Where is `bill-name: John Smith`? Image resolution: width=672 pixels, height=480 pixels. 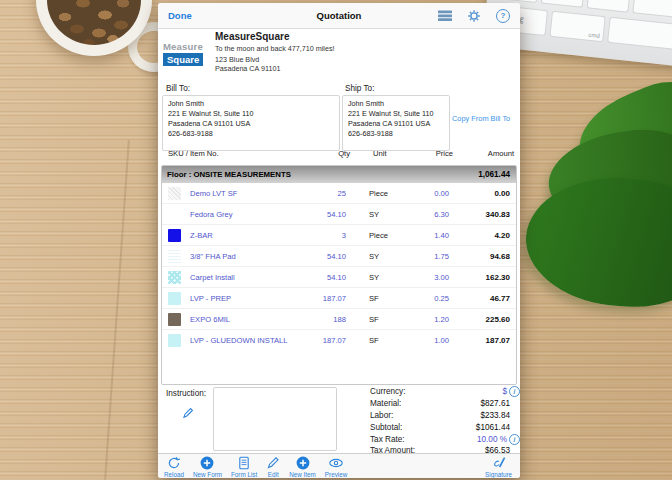 bill-name: John Smith is located at coordinates (251, 104).